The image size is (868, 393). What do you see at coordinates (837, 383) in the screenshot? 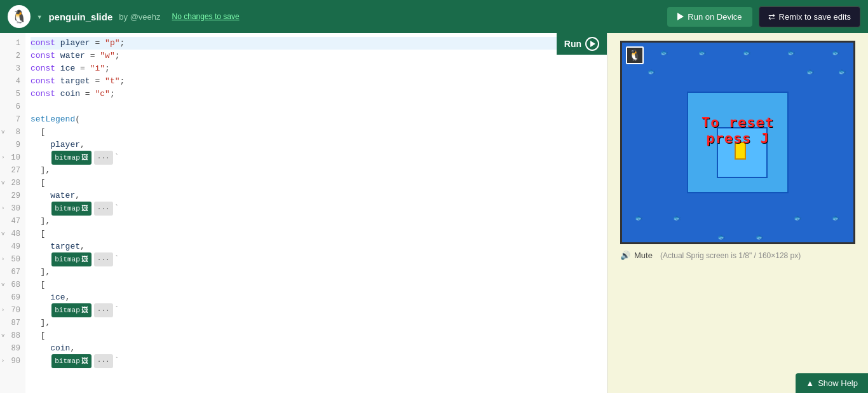
I see `help-label: Show Help` at bounding box center [837, 383].